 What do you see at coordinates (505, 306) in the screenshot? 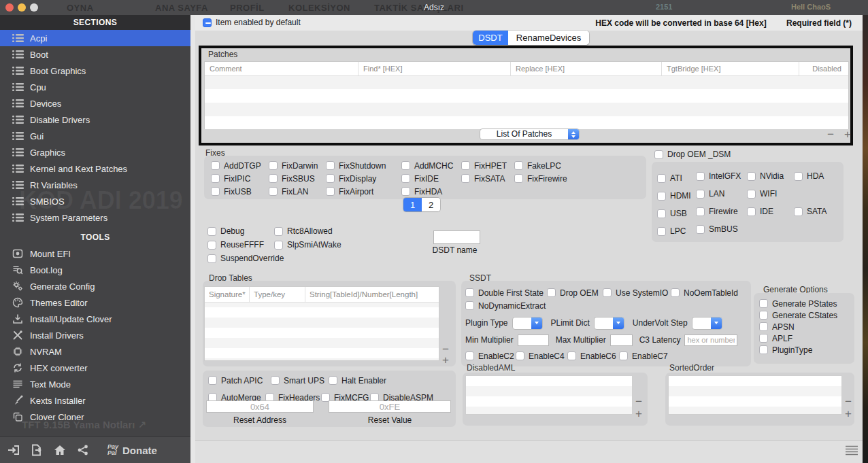
I see `checkbox-nodynamicextract: NoDynamicExtract` at bounding box center [505, 306].